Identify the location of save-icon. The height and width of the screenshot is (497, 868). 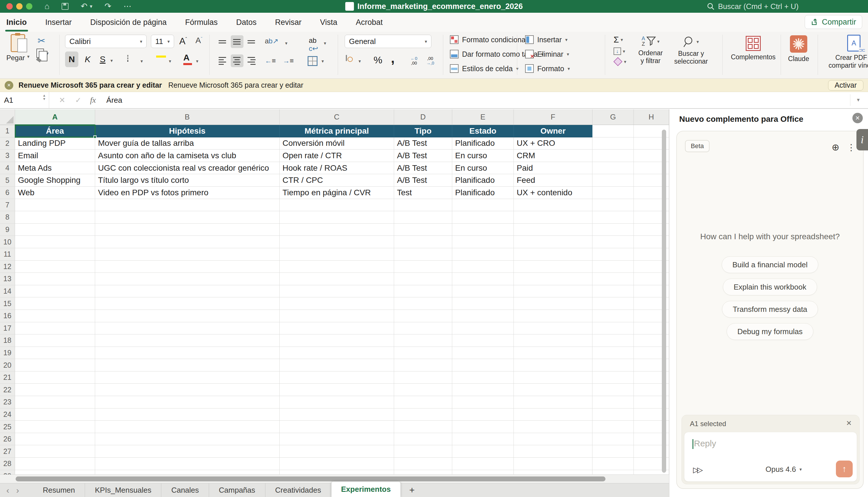
(65, 6).